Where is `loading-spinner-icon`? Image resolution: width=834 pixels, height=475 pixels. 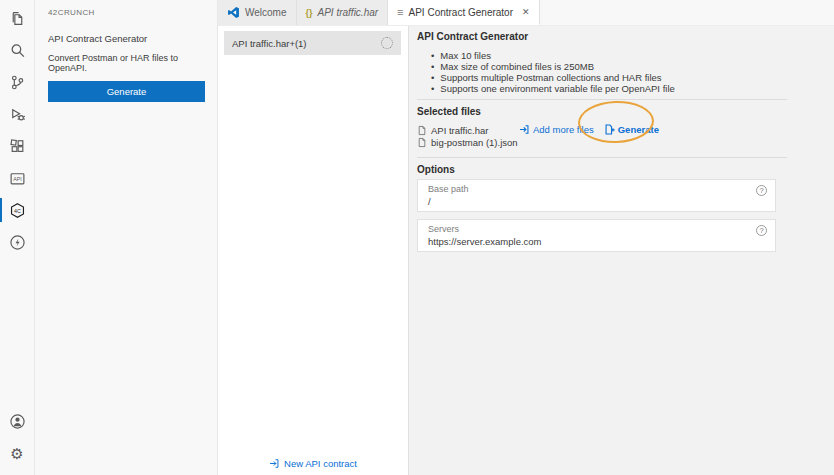
loading-spinner-icon is located at coordinates (387, 43).